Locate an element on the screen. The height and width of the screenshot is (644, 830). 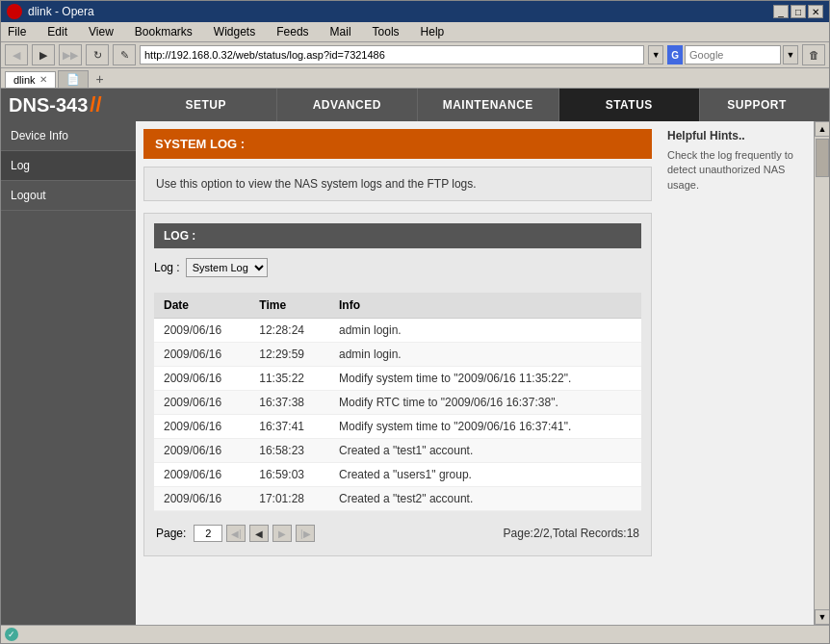
brand-name: DNS-343 is located at coordinates (48, 106).